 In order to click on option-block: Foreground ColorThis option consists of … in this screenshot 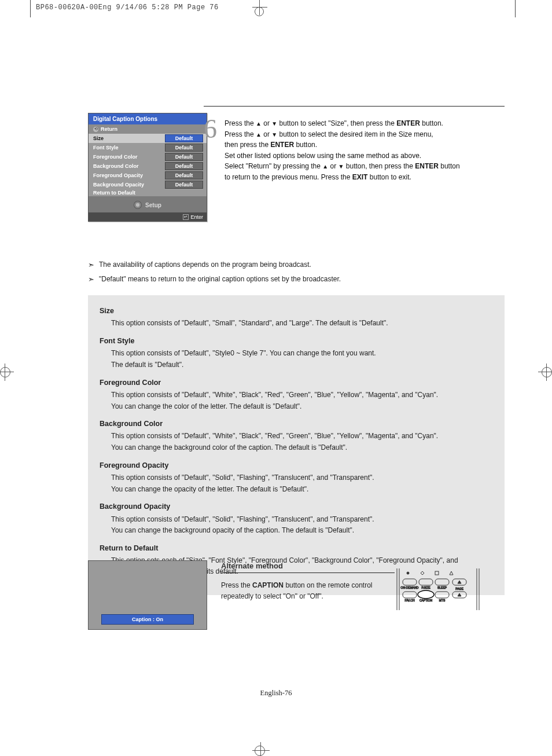, I will do `click(296, 395)`.